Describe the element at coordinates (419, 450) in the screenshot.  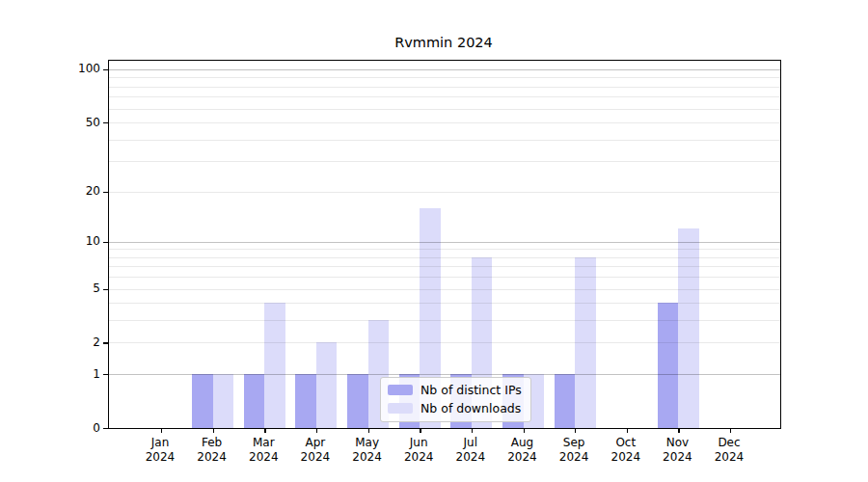
I see `x-tick-label-jun: Jun2024` at that location.